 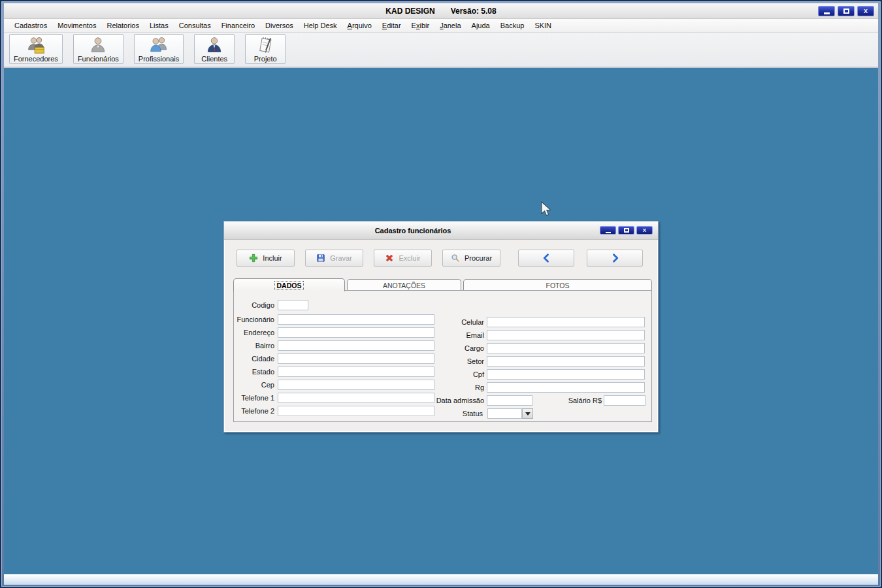 What do you see at coordinates (846, 11) in the screenshot?
I see `maximize-button` at bounding box center [846, 11].